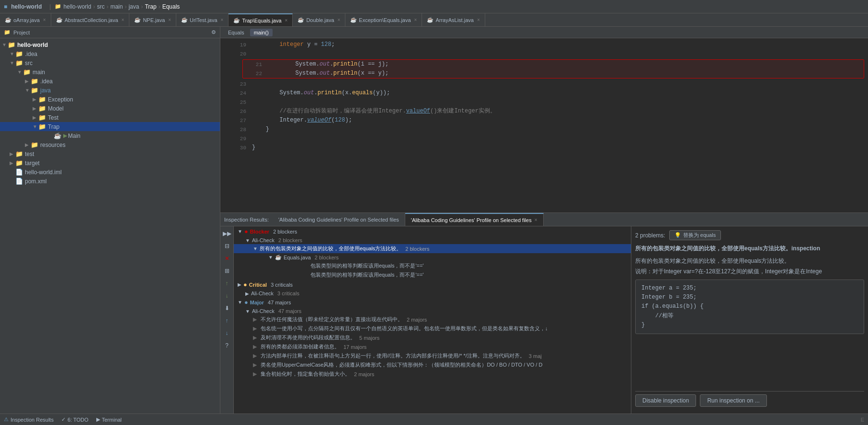  I want to click on tab-NPE: ☕ NPE.java ×, so click(153, 20).